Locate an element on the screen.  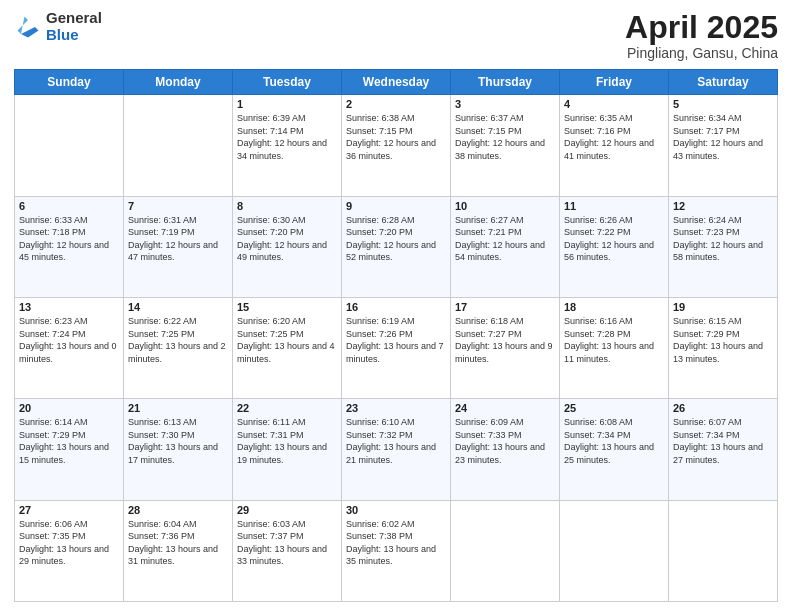
day-number: 25 is located at coordinates (614, 408).